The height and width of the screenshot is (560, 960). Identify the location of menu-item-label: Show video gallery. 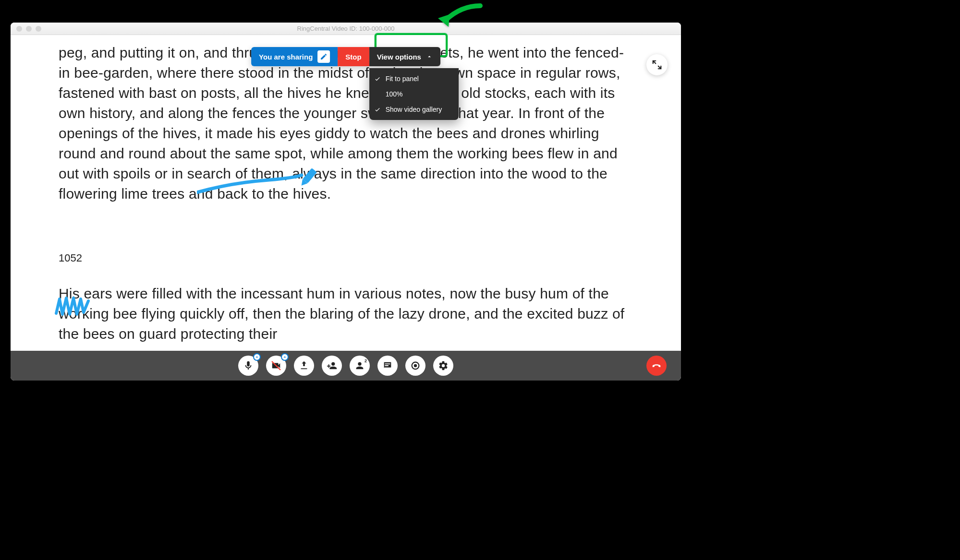
(414, 109).